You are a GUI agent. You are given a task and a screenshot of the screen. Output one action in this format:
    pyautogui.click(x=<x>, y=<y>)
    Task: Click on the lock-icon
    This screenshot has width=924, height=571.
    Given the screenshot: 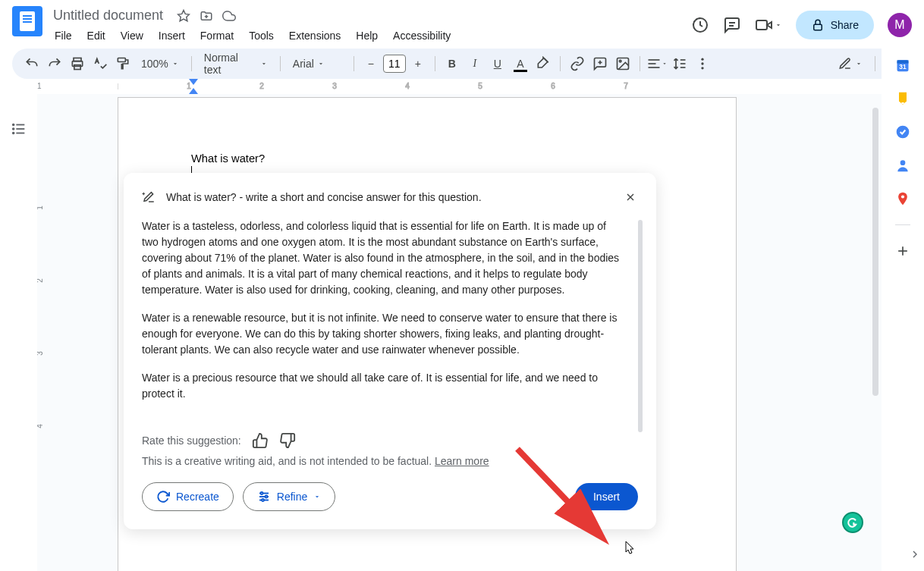 What is the action you would take?
    pyautogui.click(x=818, y=25)
    